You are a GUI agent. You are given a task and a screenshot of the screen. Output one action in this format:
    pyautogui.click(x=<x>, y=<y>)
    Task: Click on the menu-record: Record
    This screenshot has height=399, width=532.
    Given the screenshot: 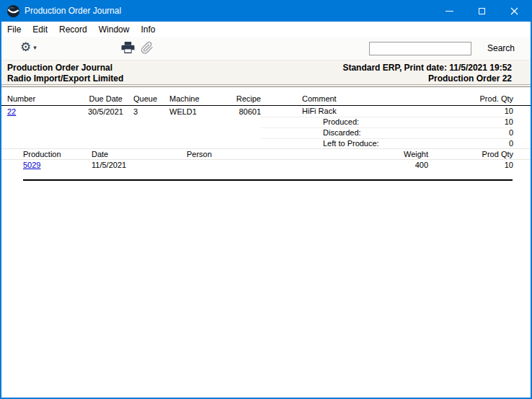 What is the action you would take?
    pyautogui.click(x=74, y=29)
    